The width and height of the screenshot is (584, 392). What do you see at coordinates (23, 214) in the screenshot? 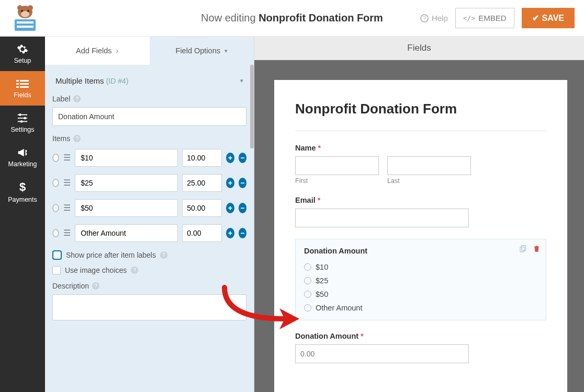
I see `left-nav: Setup Fields Settings Marketing $ Paymen…` at bounding box center [23, 214].